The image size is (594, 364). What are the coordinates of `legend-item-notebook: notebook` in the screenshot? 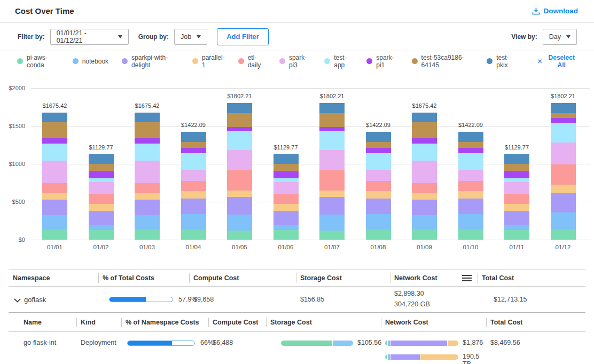 It's located at (91, 61).